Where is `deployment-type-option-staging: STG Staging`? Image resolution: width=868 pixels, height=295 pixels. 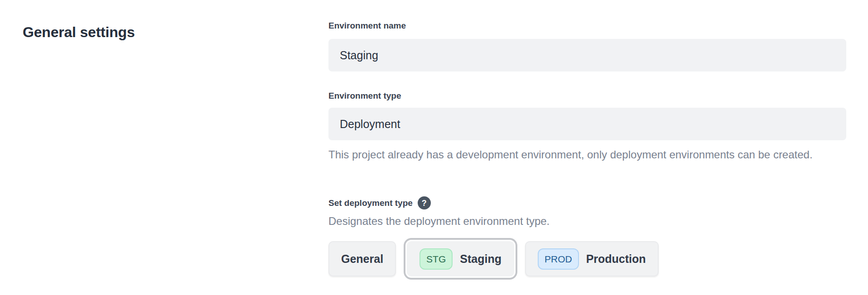 deployment-type-option-staging: STG Staging is located at coordinates (460, 259).